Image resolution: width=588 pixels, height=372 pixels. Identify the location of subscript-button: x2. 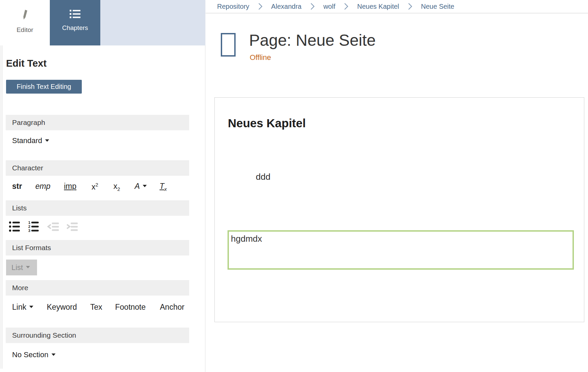
(117, 187).